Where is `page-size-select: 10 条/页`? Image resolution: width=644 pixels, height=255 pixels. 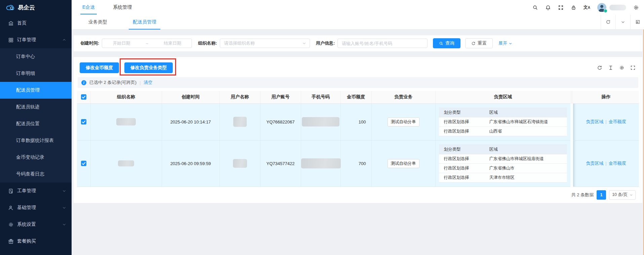 page-size-select: 10 条/页 is located at coordinates (622, 195).